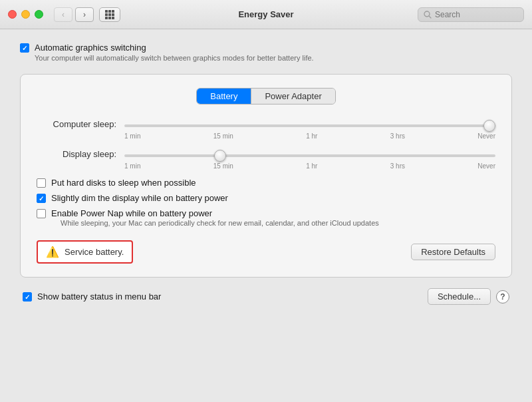 Image resolution: width=532 pixels, height=402 pixels. Describe the element at coordinates (398, 136) in the screenshot. I see `tick-label-3hrs: 3 hrs` at that location.